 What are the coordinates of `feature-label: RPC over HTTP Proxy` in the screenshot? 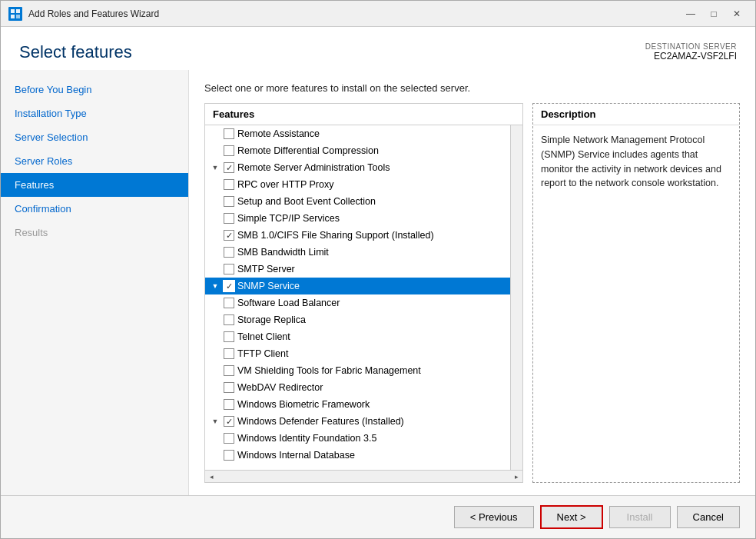 It's located at (372, 185).